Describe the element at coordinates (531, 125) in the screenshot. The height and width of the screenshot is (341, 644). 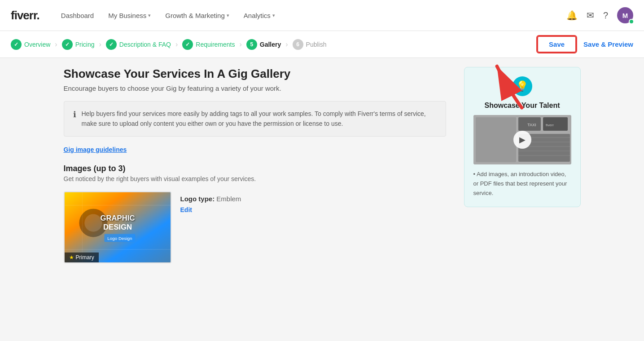
I see `svg-text: TAXI` at that location.